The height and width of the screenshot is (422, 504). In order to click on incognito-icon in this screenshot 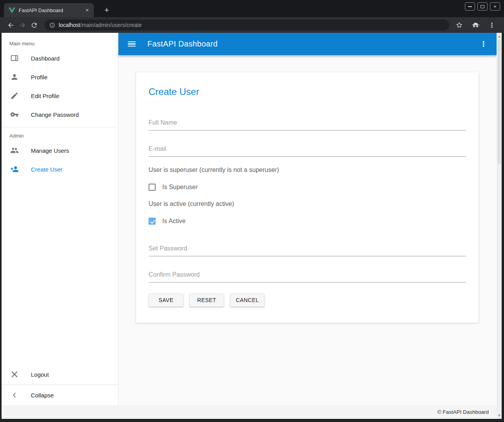, I will do `click(475, 25)`.